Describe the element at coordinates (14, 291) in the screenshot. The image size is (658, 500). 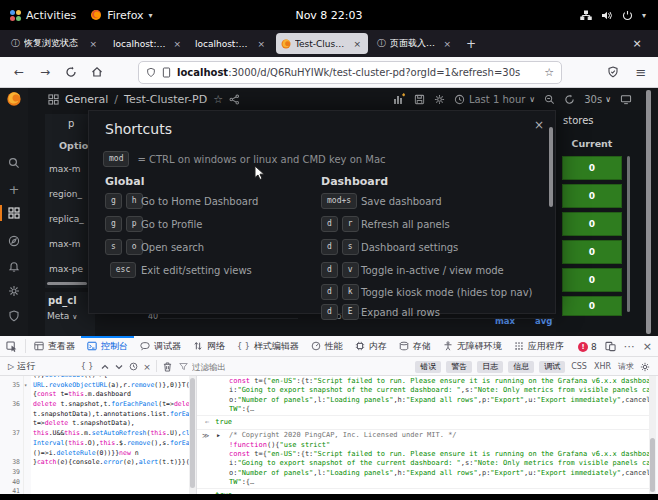
I see `configuration-gear-icon` at that location.